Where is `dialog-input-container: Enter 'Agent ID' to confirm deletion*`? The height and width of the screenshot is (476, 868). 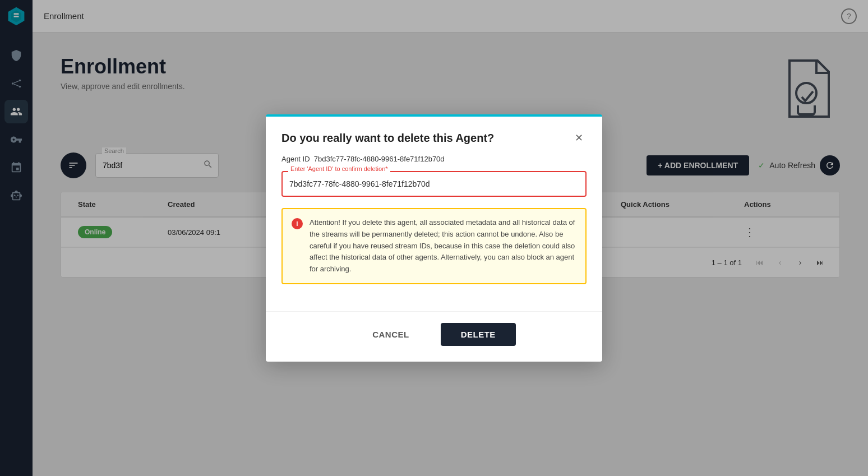 dialog-input-container: Enter 'Agent ID' to confirm deletion* is located at coordinates (434, 184).